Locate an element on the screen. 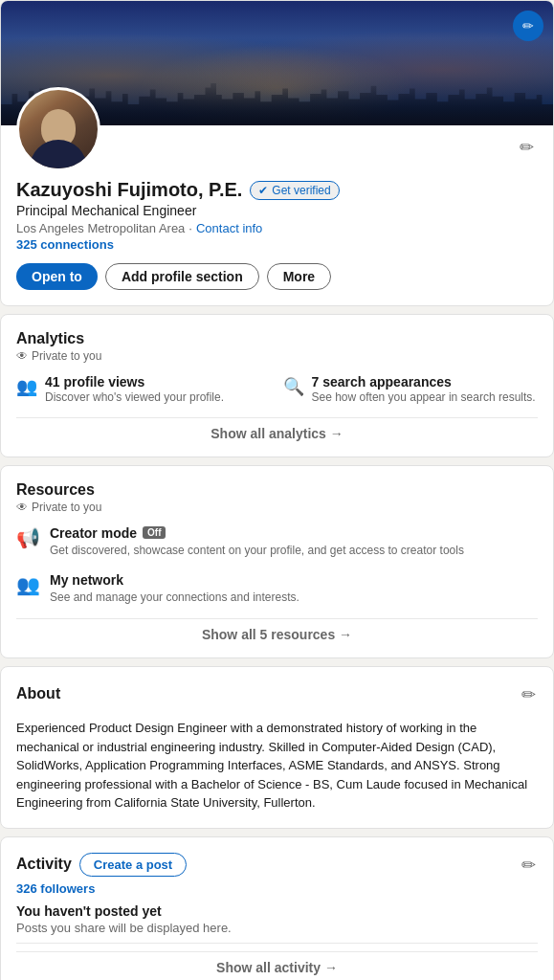 Image resolution: width=554 pixels, height=980 pixels. about-text: Experienced Product Design Engineer with… is located at coordinates (277, 766).